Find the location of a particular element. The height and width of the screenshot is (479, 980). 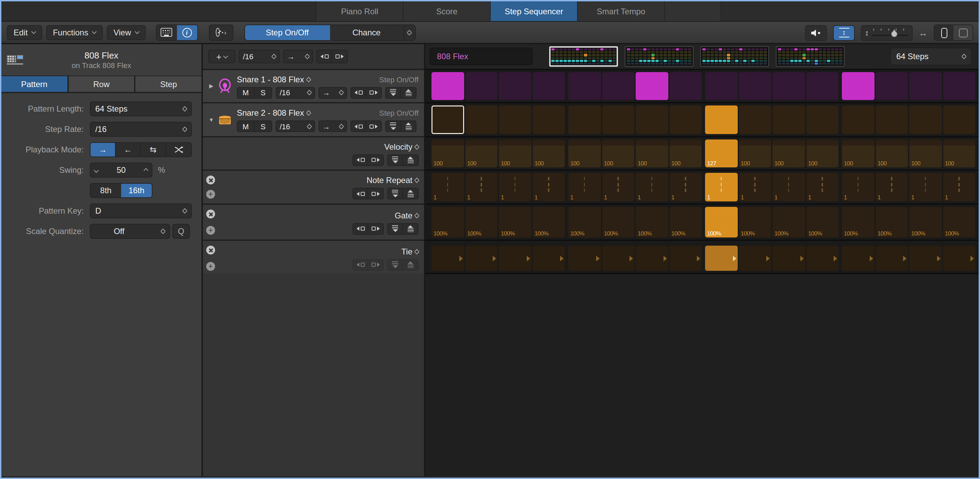

add-row-button: + is located at coordinates (222, 56).